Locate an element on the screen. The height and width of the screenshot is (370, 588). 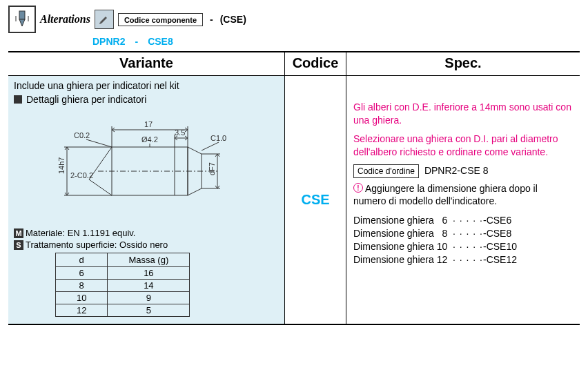
example-row: DPNR2 - CSE8 is located at coordinates (336, 41).